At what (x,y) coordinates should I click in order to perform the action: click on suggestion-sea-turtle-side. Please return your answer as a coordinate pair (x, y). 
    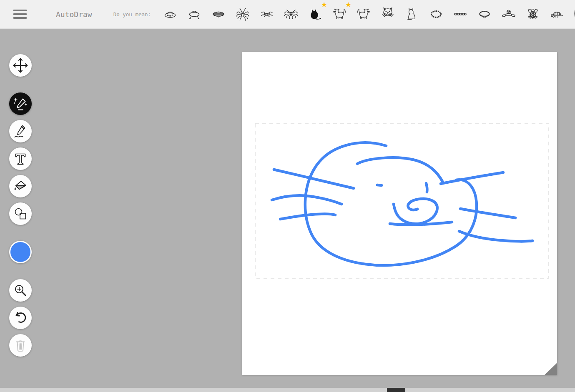
    Looking at the image, I should click on (557, 14).